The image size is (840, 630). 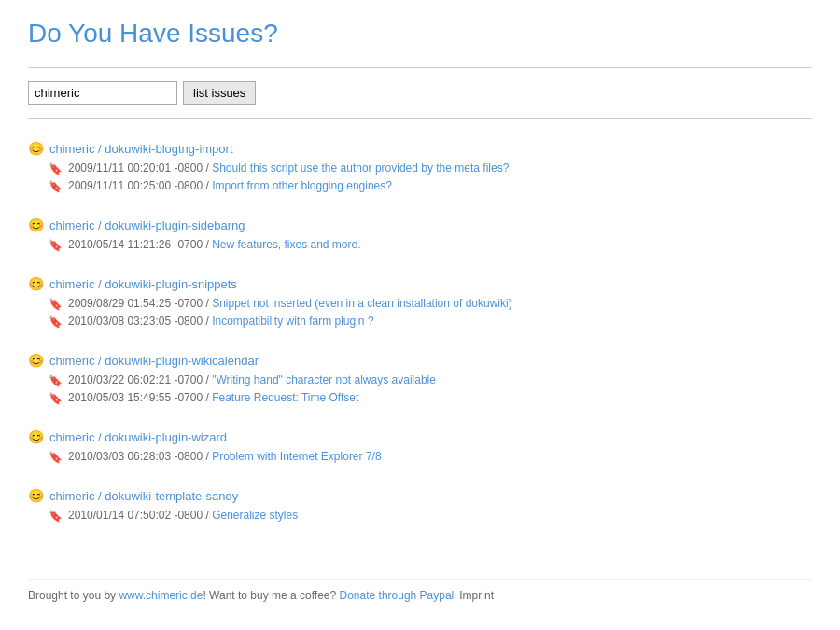 I want to click on repo-link: chimeric / dokuwiki-template-sandy, so click(x=144, y=497).